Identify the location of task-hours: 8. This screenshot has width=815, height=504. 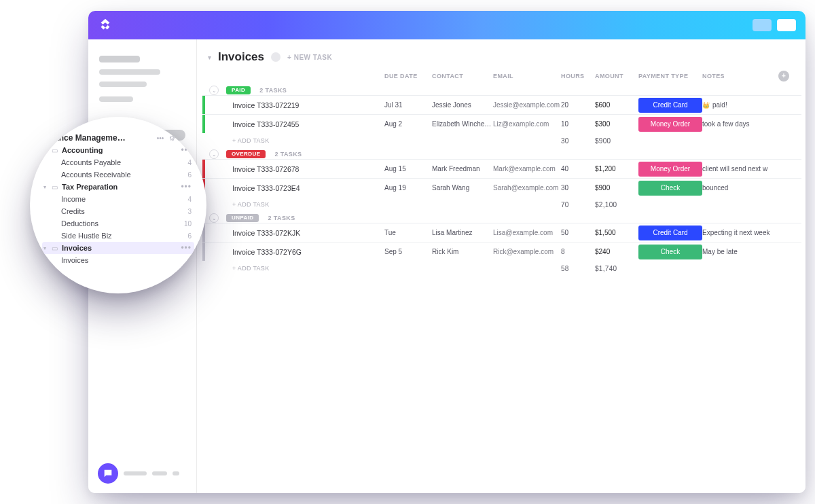
(578, 251).